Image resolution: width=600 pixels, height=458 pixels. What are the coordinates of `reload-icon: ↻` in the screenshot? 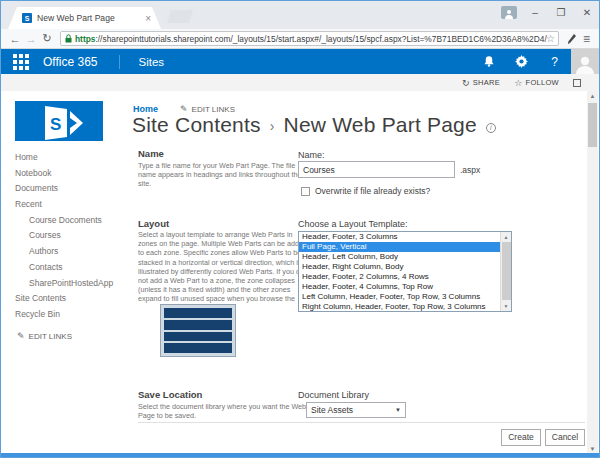 It's located at (47, 38).